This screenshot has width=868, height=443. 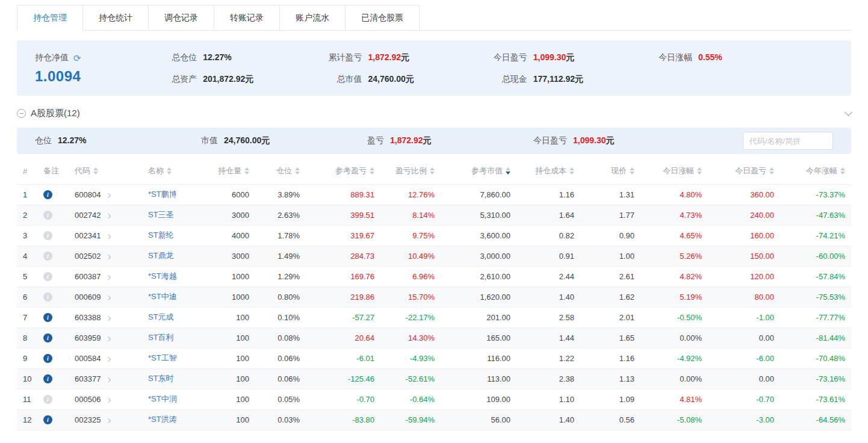 I want to click on tab-position-statistics: 持仓统计, so click(x=116, y=17).